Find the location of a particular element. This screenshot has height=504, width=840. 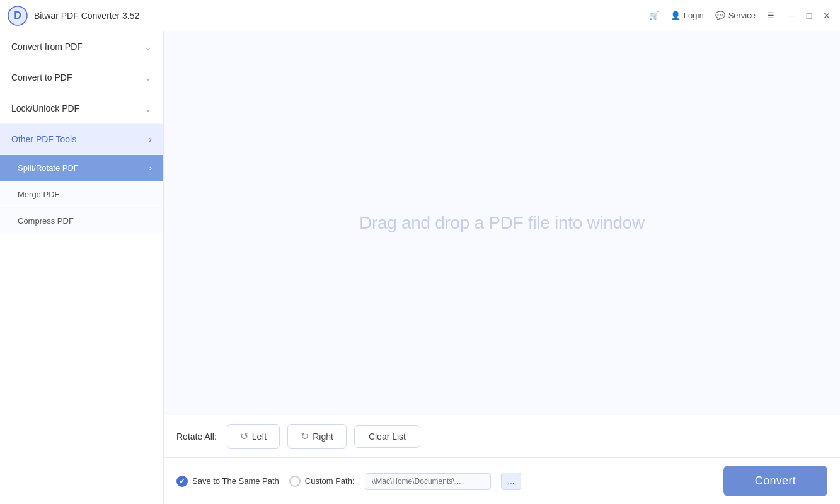

sidebar-item-convert-from-pdf: Convert from PDF ⌄ is located at coordinates (82, 47).